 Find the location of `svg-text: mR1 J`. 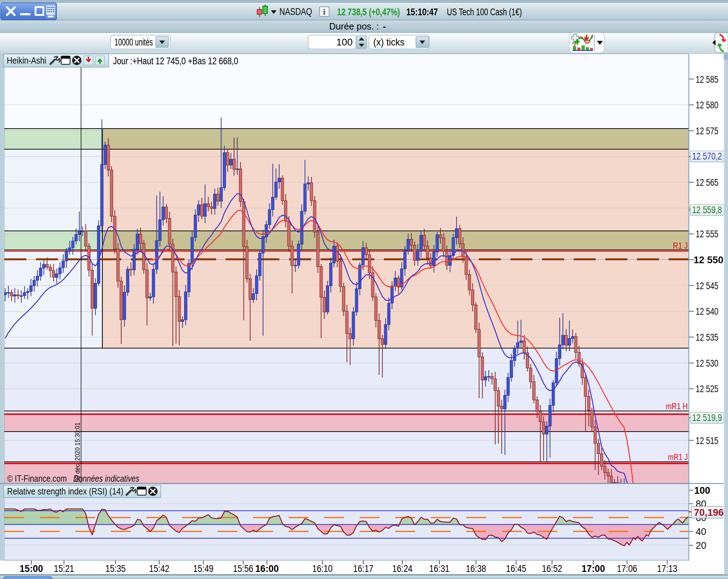

svg-text: mR1 J is located at coordinates (678, 457).